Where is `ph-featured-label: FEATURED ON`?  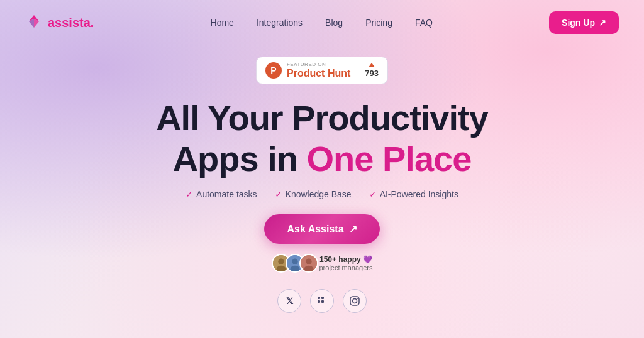
ph-featured-label: FEATURED ON is located at coordinates (306, 65).